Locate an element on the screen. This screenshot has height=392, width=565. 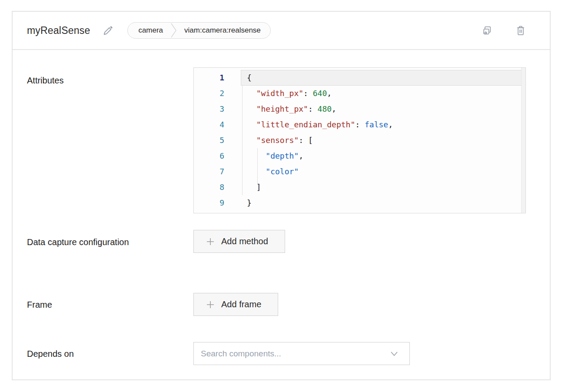
component-type-pill: camera viam:camera:realsense is located at coordinates (199, 30).